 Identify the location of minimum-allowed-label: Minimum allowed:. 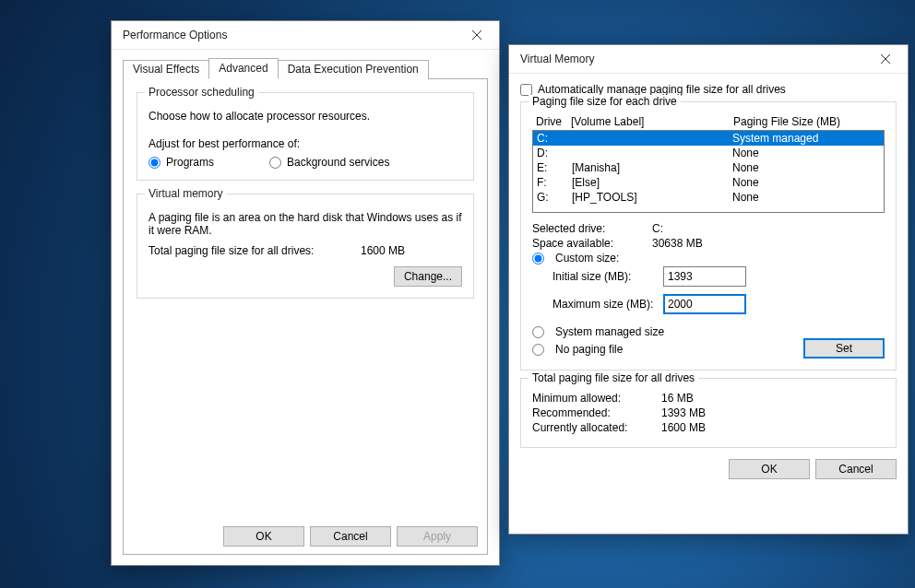
(597, 398).